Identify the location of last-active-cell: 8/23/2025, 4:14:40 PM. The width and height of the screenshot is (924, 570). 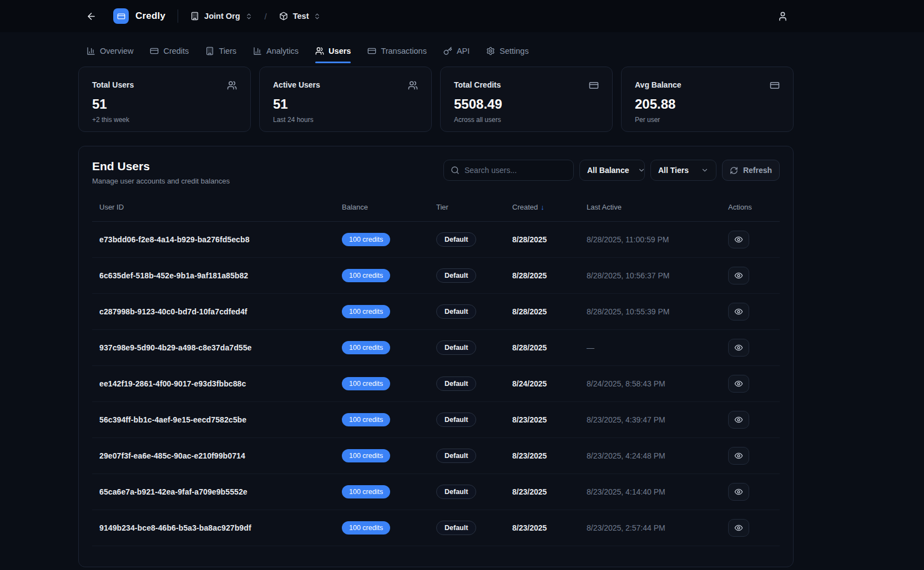
(657, 492).